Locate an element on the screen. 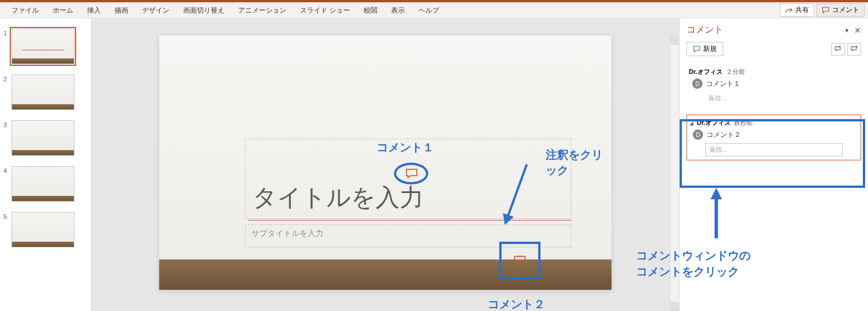 Image resolution: width=868 pixels, height=311 pixels. tab-animations: アニメーション is located at coordinates (262, 10).